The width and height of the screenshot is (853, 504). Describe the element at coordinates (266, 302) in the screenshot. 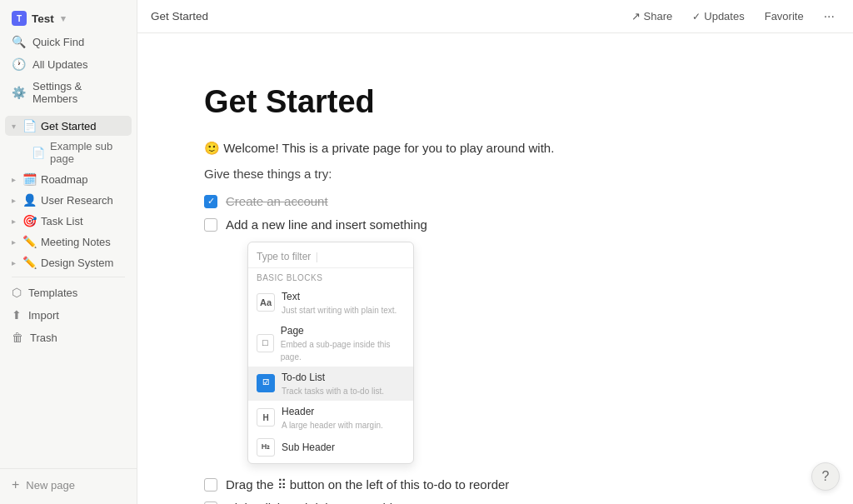

I see `text-block-icon: Aa` at that location.